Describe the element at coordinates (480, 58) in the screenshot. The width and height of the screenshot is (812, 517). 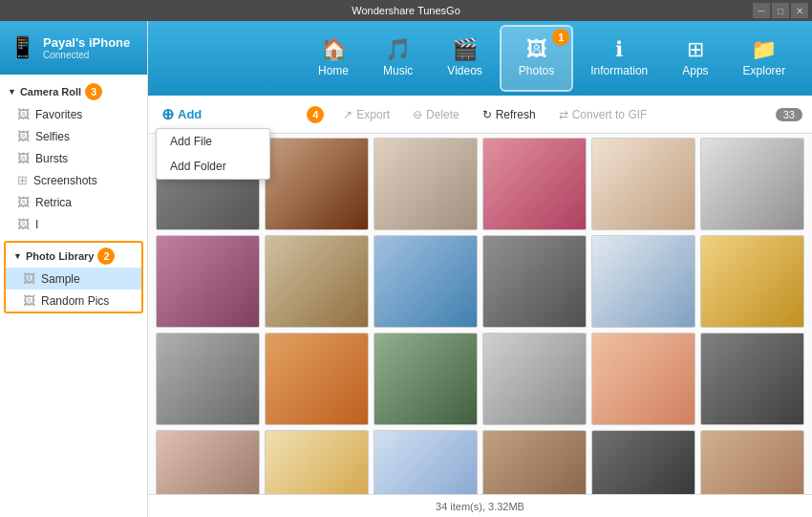
I see `nav-bar: 🏠 Home 🎵 Music 🎬 Videos 🖼 Photos 1 ℹ Inf…` at that location.